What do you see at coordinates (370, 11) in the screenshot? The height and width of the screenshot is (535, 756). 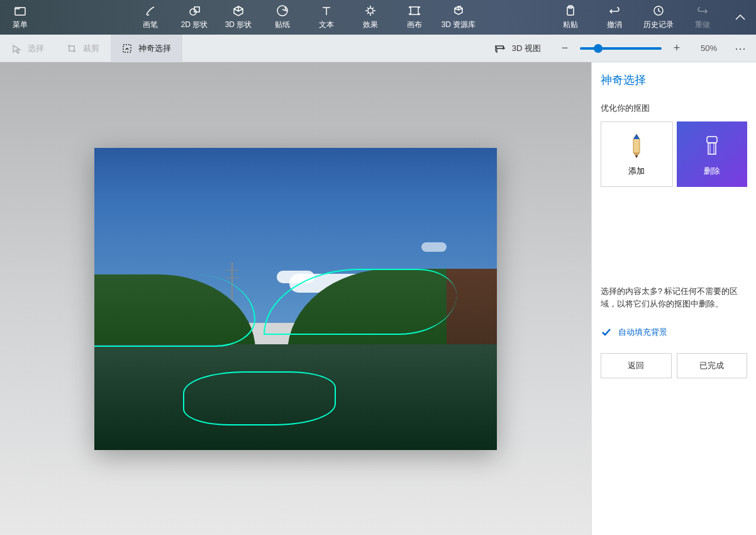 I see `effects-icon` at bounding box center [370, 11].